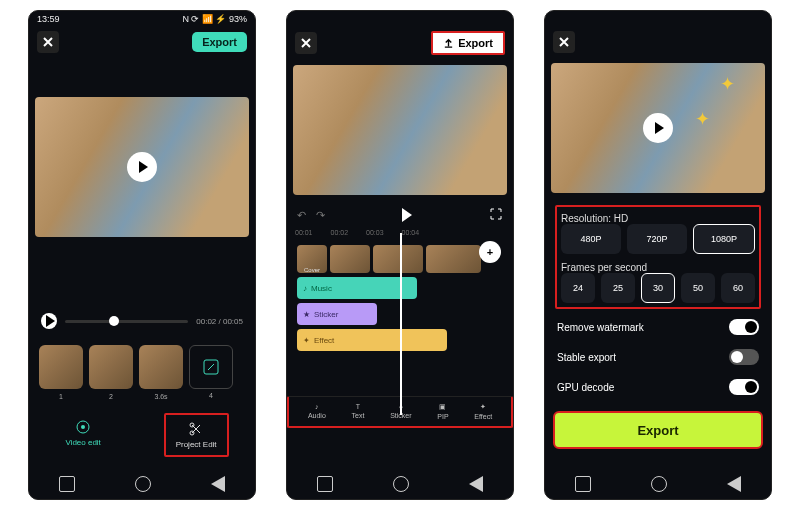  What do you see at coordinates (490, 252) in the screenshot?
I see `add-clip-button: +` at bounding box center [490, 252].